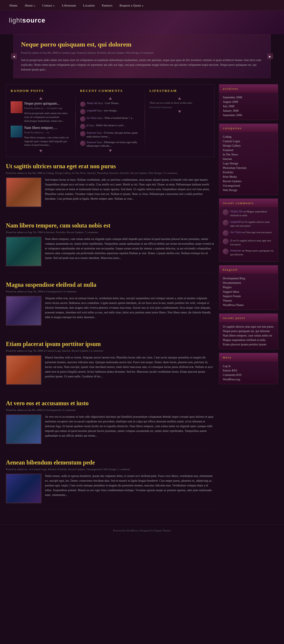  Describe the element at coordinates (69, 5) in the screenshot. I see `nav-lifestream: Lifestream` at that location.